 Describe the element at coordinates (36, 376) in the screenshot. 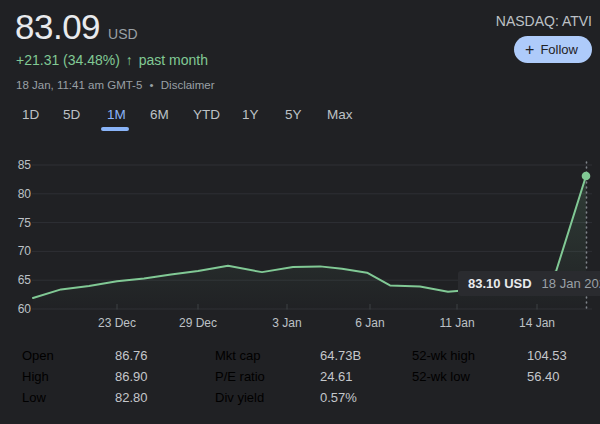

I see `stat-high-label: High` at that location.